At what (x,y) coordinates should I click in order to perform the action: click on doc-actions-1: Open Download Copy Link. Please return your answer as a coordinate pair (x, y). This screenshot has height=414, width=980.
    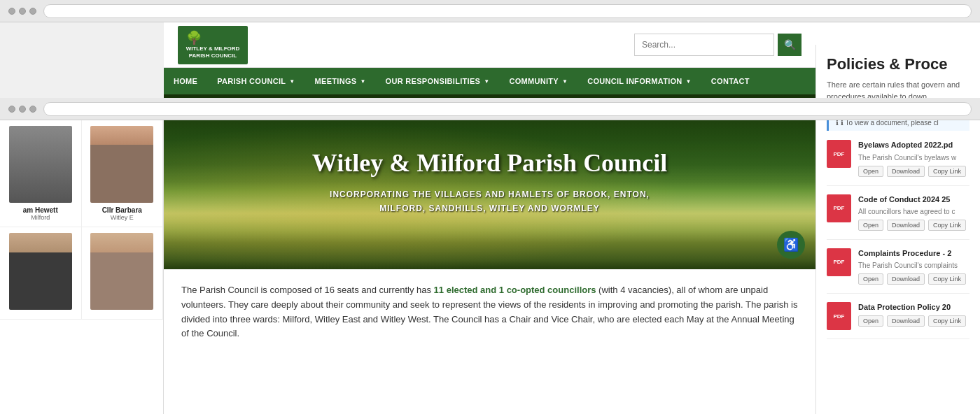
    Looking at the image, I should click on (914, 171).